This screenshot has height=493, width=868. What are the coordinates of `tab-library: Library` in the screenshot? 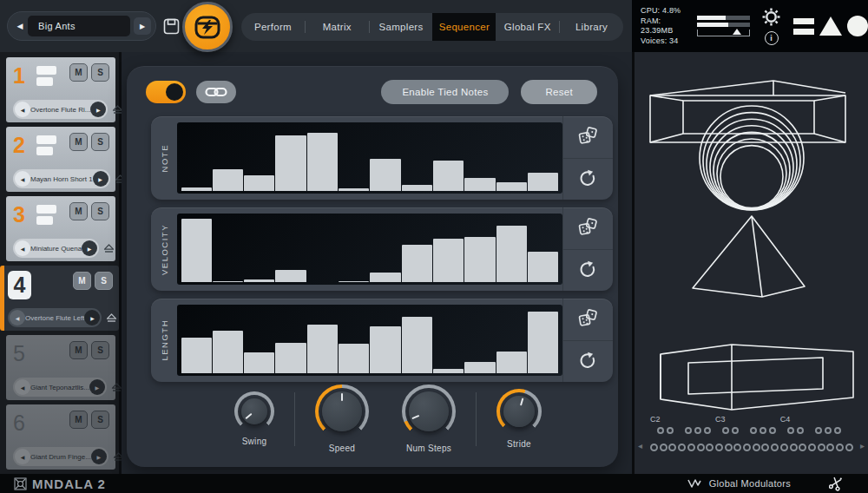 It's located at (592, 27).